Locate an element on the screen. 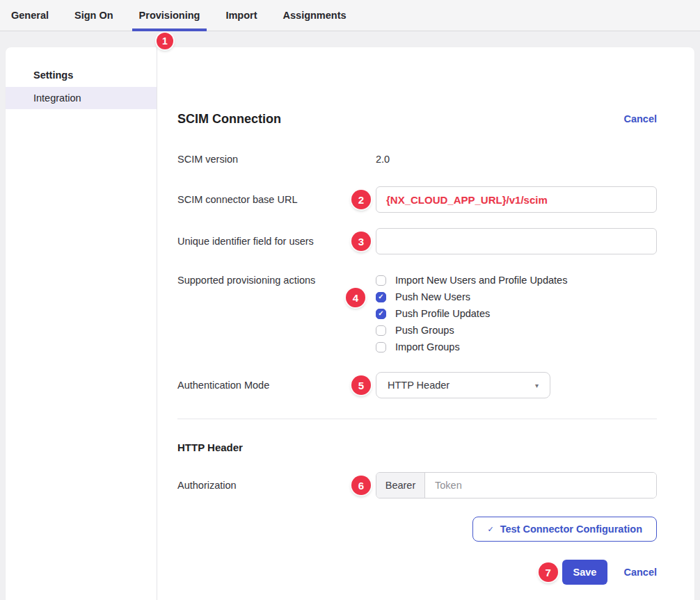 This screenshot has width=700, height=600. tab-provisioning: Provisioning is located at coordinates (170, 15).